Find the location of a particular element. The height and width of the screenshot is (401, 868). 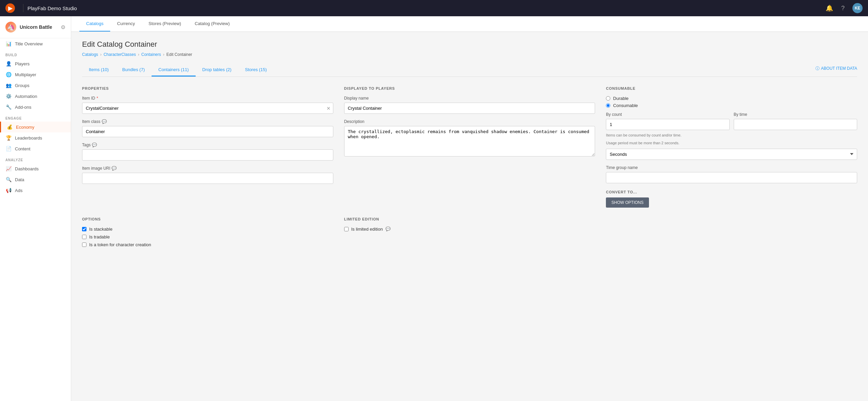

displayed-to-players-title: DISPLAYED TO PLAYERS is located at coordinates (470, 88).